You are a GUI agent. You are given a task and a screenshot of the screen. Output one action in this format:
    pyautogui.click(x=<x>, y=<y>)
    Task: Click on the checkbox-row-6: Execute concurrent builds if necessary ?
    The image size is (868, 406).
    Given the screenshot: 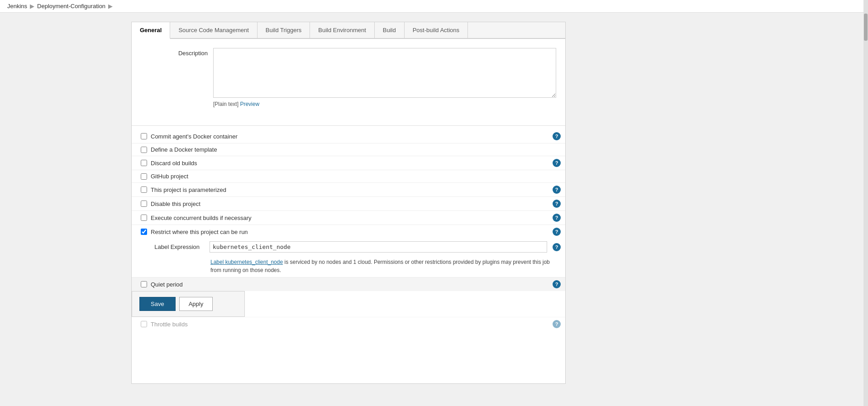 What is the action you would take?
    pyautogui.click(x=348, y=217)
    